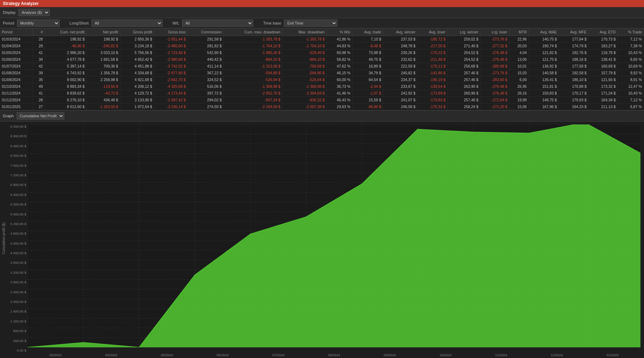 Image resolution: width=644 pixels, height=358 pixels. I want to click on table-row: 01/09/2024359 002,90 $2 258,98 $4 921,68…, so click(322, 80).